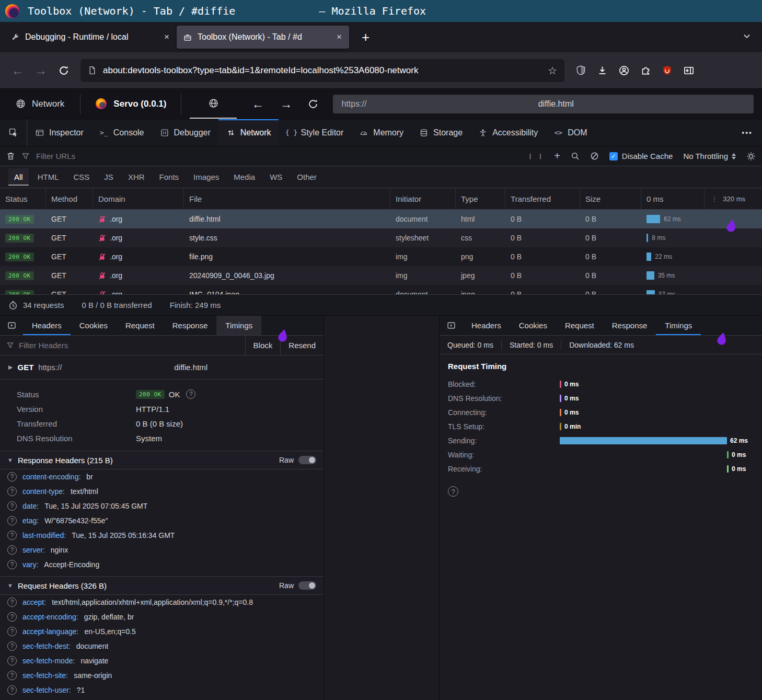 The image size is (762, 700). What do you see at coordinates (162, 550) in the screenshot?
I see `header-item: ?server:nginx` at bounding box center [162, 550].